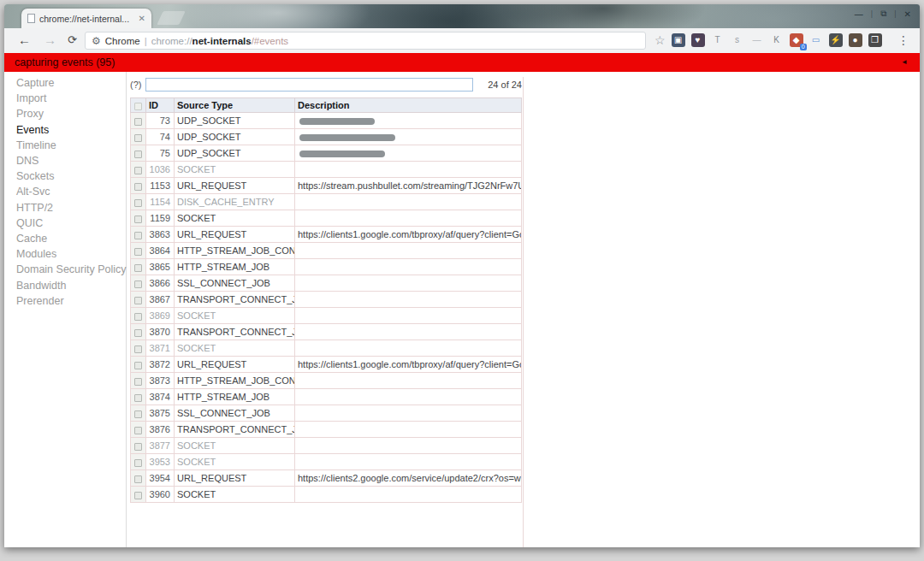 The height and width of the screenshot is (561, 924). I want to click on extension-7-icon: ◆0, so click(797, 40).